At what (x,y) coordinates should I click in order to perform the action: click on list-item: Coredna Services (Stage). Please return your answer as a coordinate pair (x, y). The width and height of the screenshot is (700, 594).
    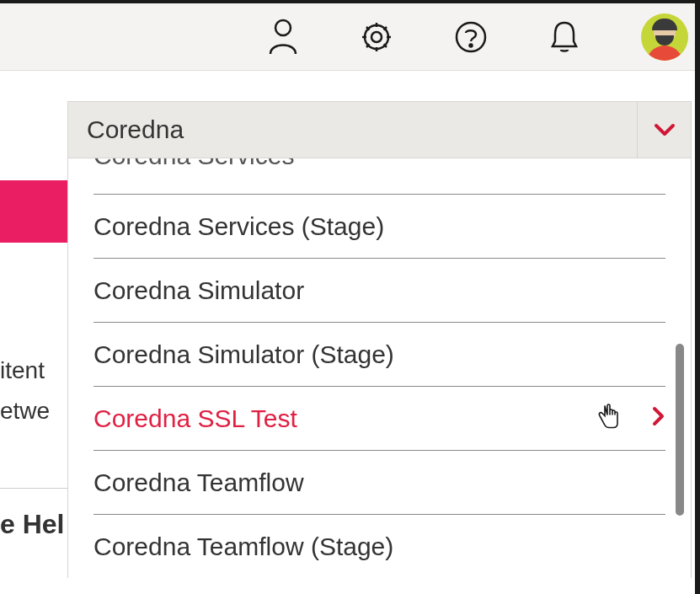
    Looking at the image, I should click on (379, 226).